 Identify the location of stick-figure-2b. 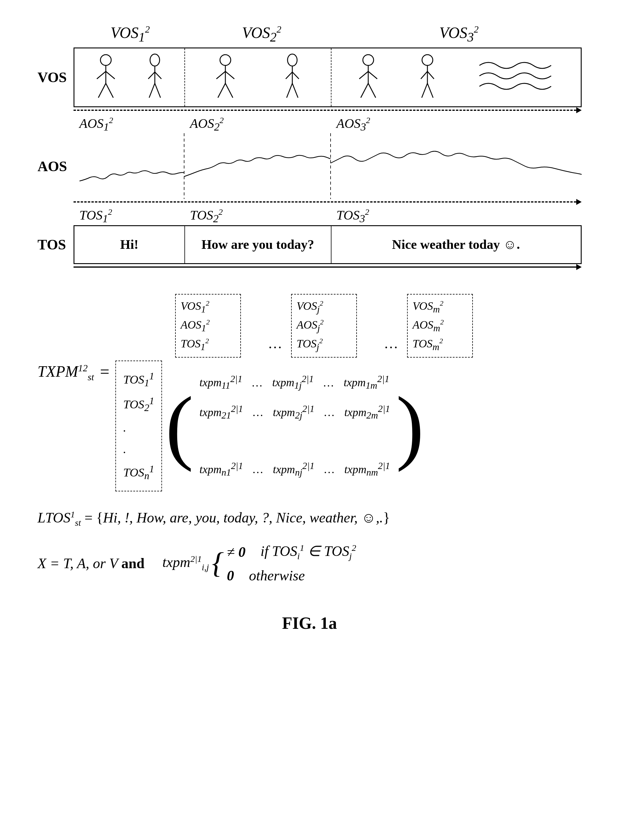
(292, 77).